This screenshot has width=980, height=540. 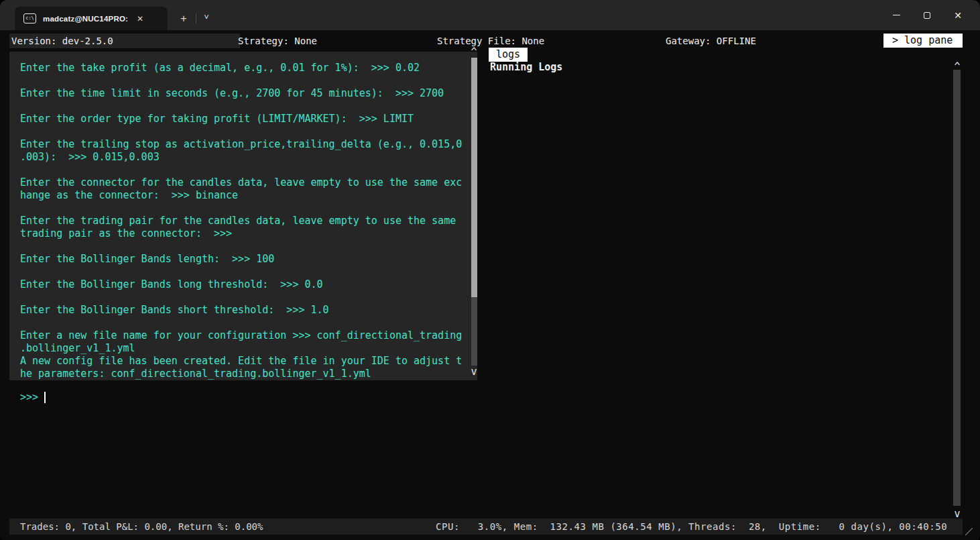 I want to click on minimize-icon, so click(x=897, y=15).